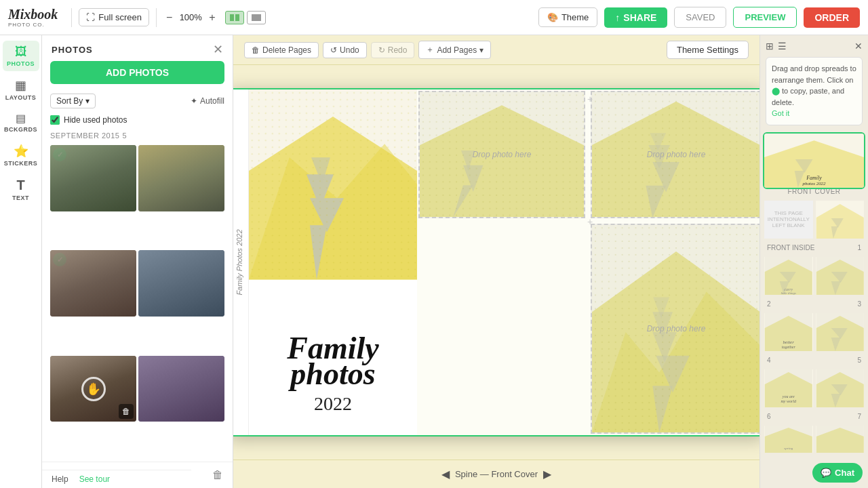  What do you see at coordinates (840, 439) in the screenshot?
I see `page-next-right` at bounding box center [840, 439].